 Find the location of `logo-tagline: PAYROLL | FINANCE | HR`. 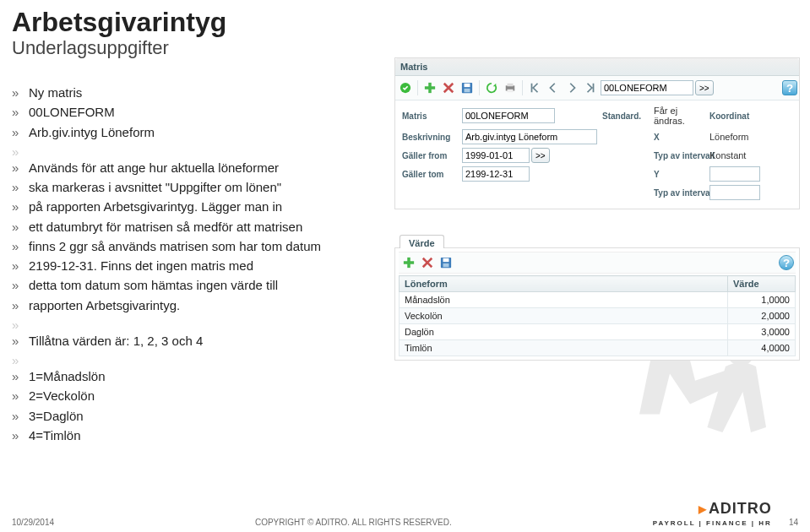

logo-tagline: PAYROLL | FINANCE | HR is located at coordinates (713, 524).